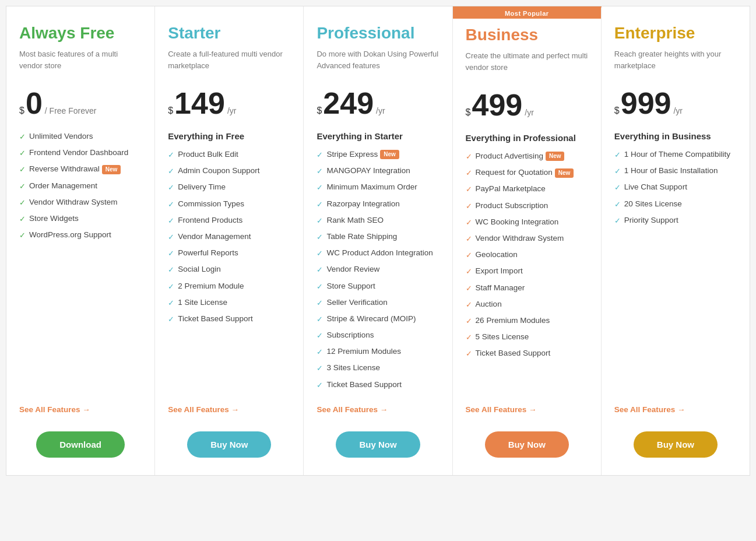 The height and width of the screenshot is (541, 756). Describe the element at coordinates (379, 253) in the screenshot. I see `feature-text: WC Product Addon Integration` at that location.